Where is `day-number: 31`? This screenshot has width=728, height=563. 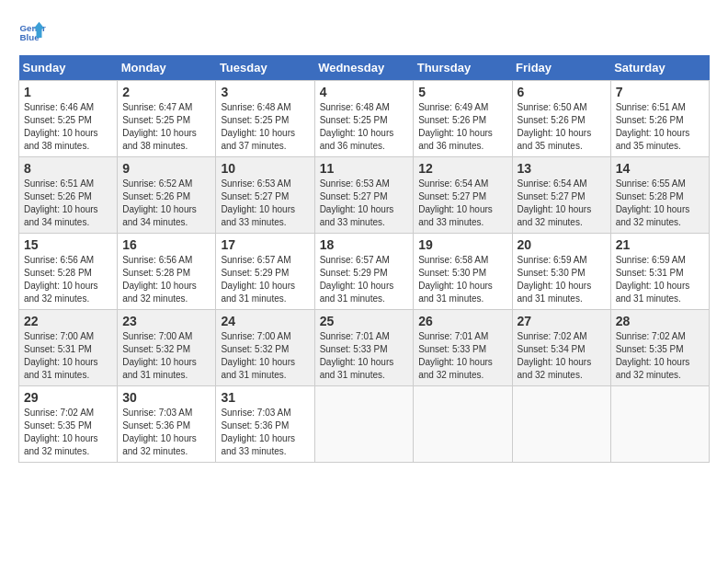
day-number: 31 is located at coordinates (265, 397).